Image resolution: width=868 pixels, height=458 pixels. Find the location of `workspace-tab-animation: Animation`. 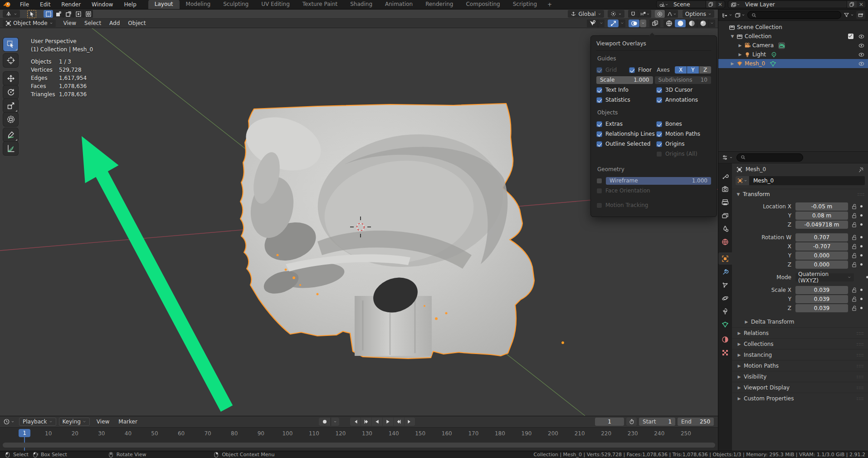

workspace-tab-animation: Animation is located at coordinates (399, 5).